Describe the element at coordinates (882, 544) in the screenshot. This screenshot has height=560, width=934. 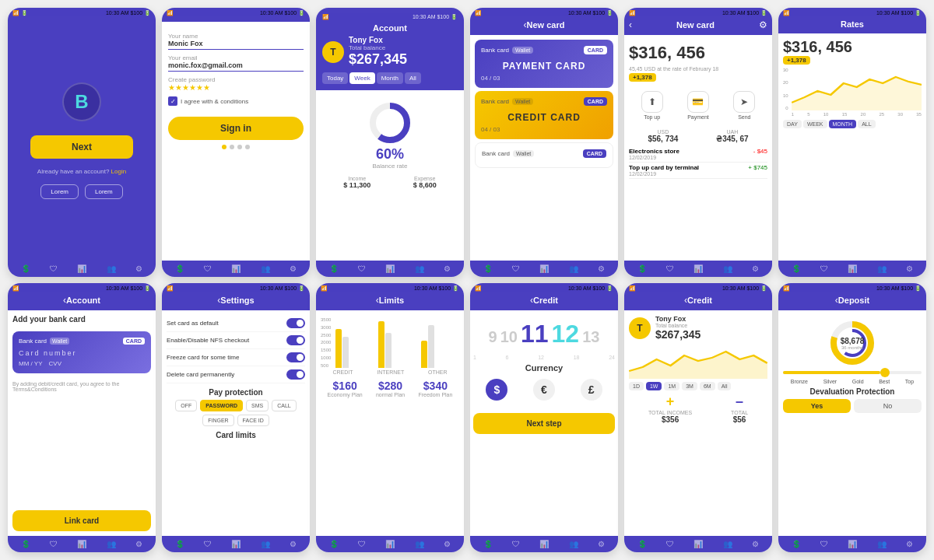
I see `nav-people-12: 👥` at that location.